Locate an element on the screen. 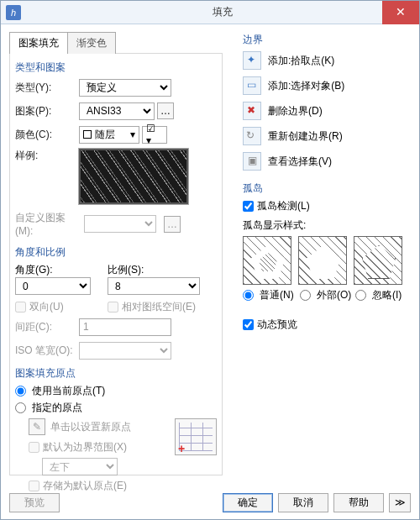 The height and width of the screenshot is (520, 420). help-button: 帮助 is located at coordinates (359, 502).